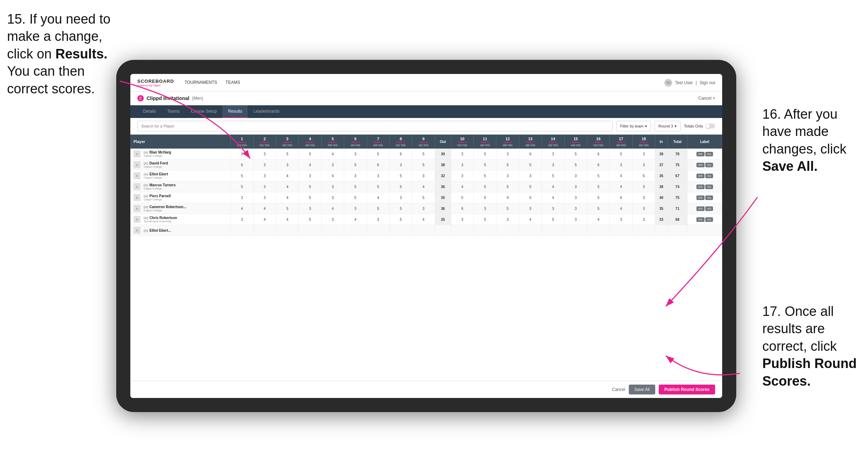  I want to click on hole-16-header: 16 PAR 5 510 YDS, so click(599, 142).